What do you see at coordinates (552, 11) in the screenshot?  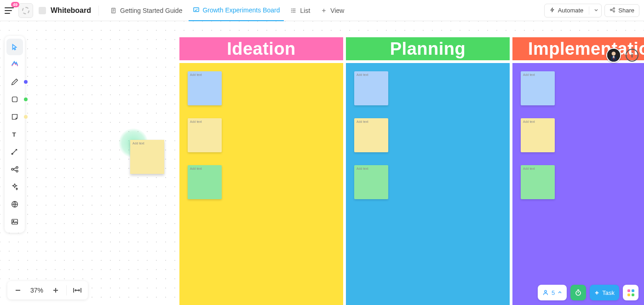 I see `bolt-icon` at bounding box center [552, 11].